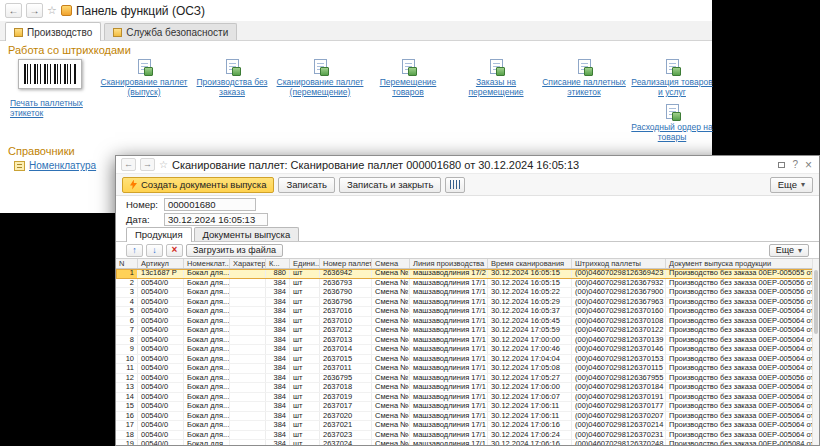 The height and width of the screenshot is (446, 820). What do you see at coordinates (468, 322) in the screenshot?
I see `table-row: 600540/0Бокал для...384шт2637010Смена №4…` at bounding box center [468, 322].